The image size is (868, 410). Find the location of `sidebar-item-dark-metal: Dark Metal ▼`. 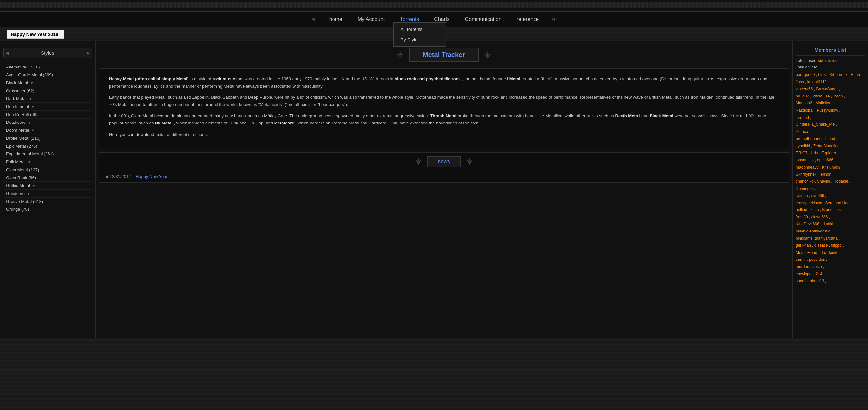

sidebar-item-dark-metal: Dark Metal ▼ is located at coordinates (48, 99).